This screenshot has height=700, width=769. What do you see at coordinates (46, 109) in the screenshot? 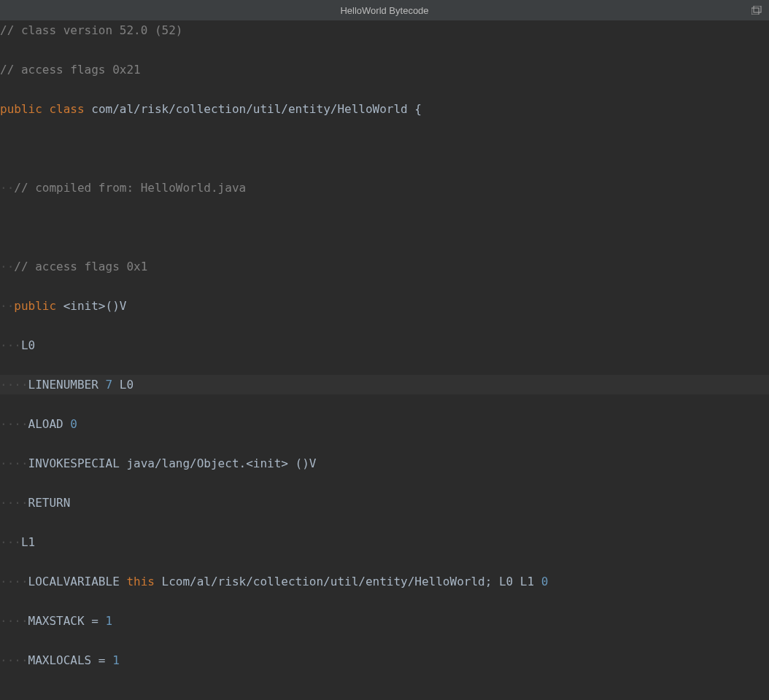
I see `token-plain` at bounding box center [46, 109].